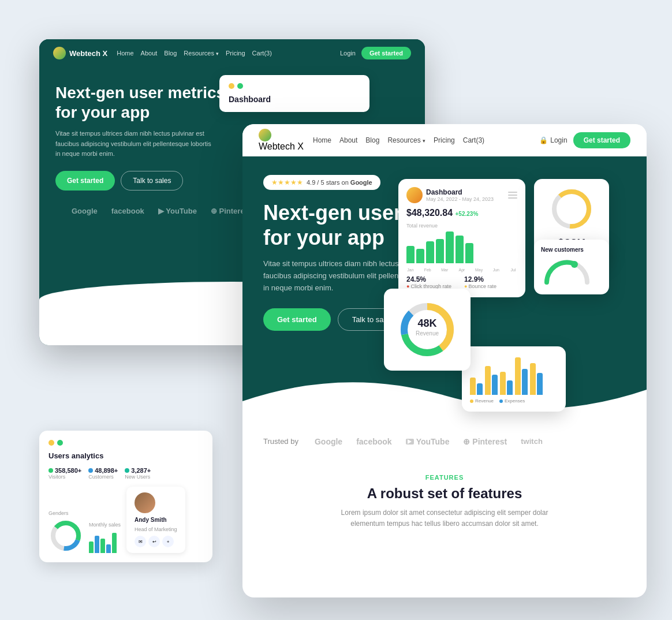  I want to click on back-nav-pricing: Pricing, so click(236, 53).